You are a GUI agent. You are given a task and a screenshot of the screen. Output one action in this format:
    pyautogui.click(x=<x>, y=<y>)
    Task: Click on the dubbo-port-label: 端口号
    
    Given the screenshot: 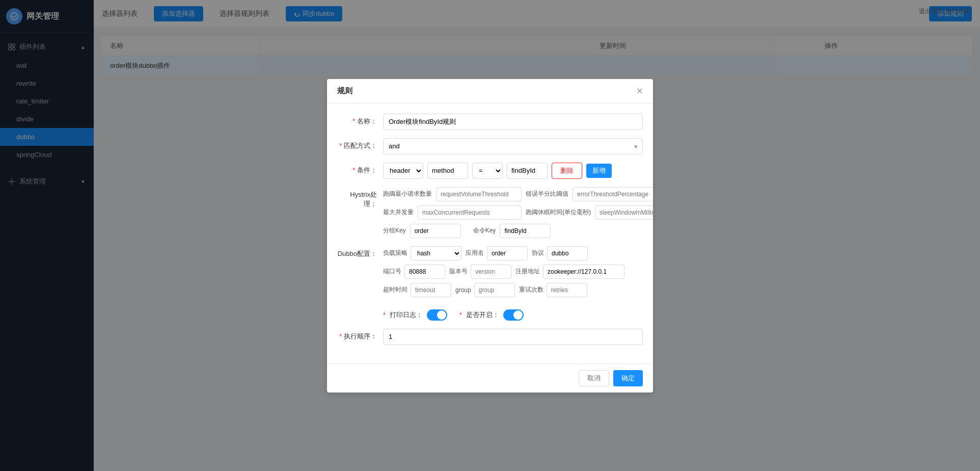 What is the action you would take?
    pyautogui.click(x=392, y=271)
    